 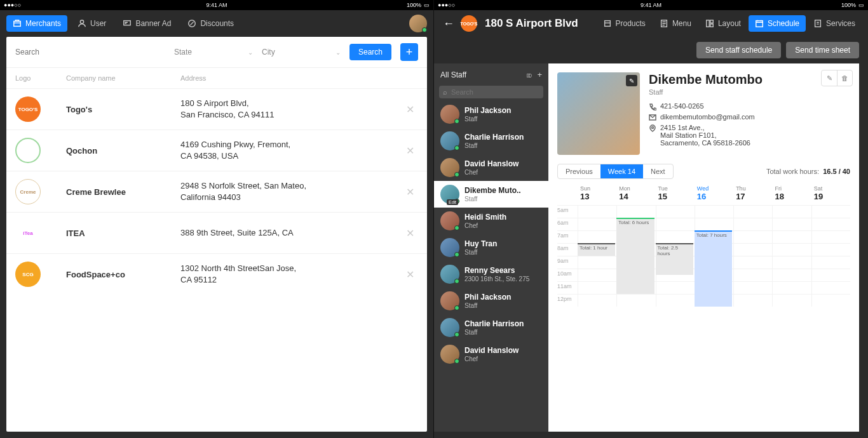 I want to click on calendar-day: Fri18, so click(x=792, y=193).